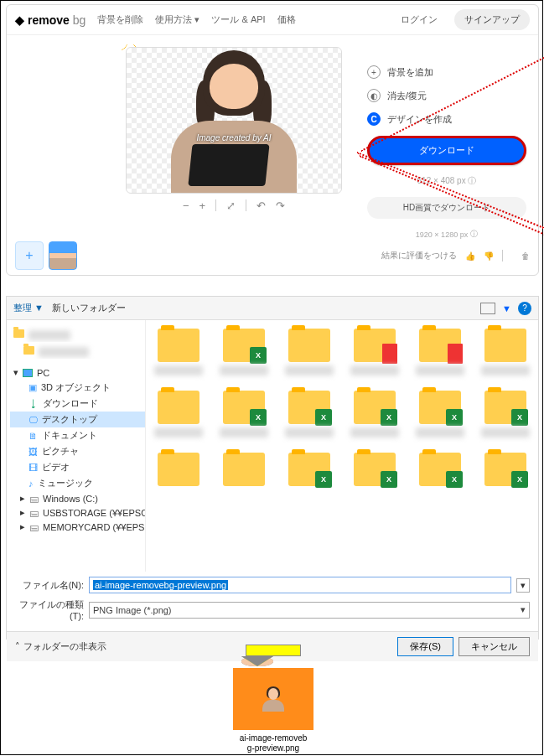 The height and width of the screenshot is (756, 544). What do you see at coordinates (186, 206) in the screenshot?
I see `zoom-out-button: −` at bounding box center [186, 206].